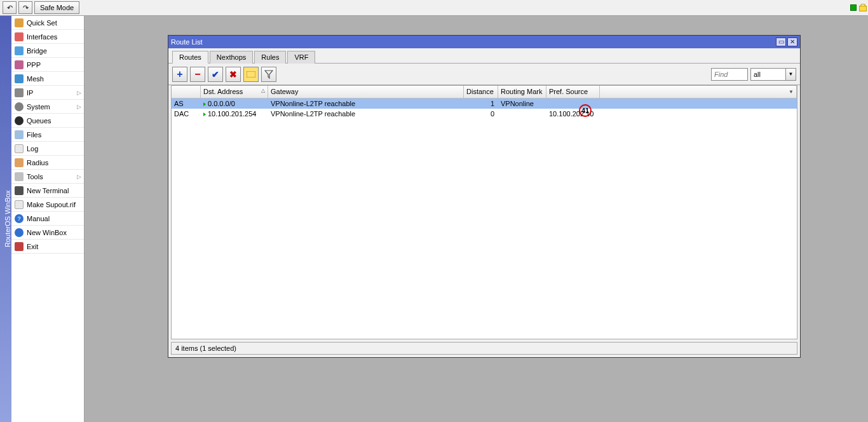  What do you see at coordinates (198, 74) in the screenshot?
I see `remove-button: −` at bounding box center [198, 74].